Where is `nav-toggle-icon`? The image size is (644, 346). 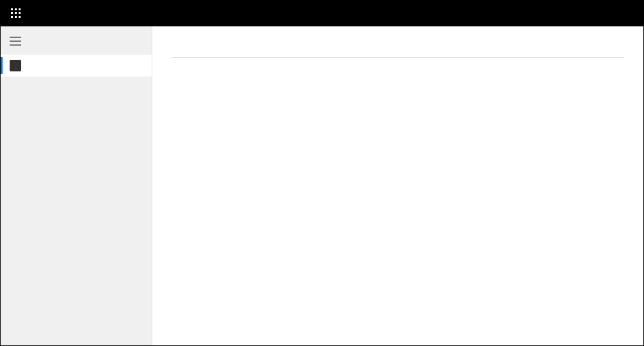
nav-toggle-icon is located at coordinates (76, 44).